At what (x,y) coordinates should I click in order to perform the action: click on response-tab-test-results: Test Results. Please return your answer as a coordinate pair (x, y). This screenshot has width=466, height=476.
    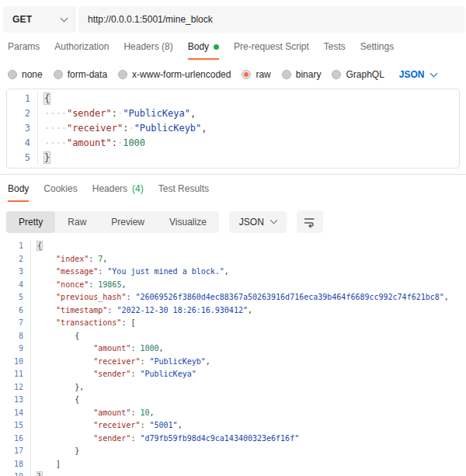
    Looking at the image, I should click on (183, 193).